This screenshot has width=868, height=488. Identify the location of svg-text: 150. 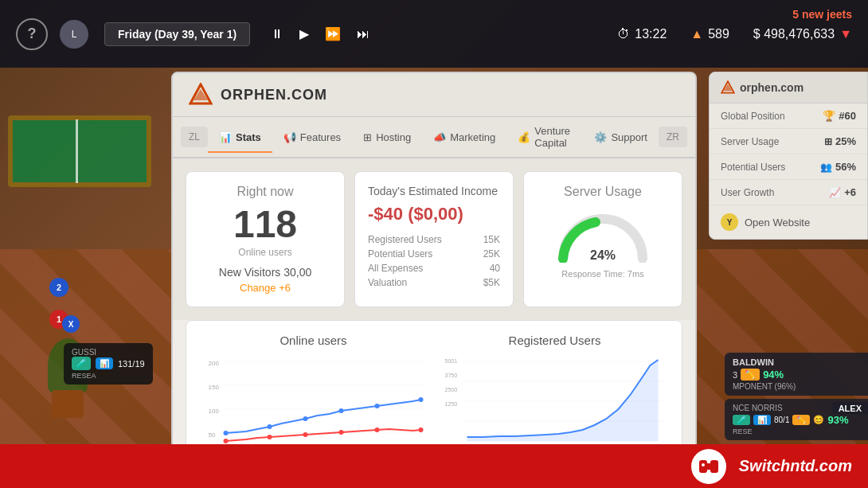
(214, 387).